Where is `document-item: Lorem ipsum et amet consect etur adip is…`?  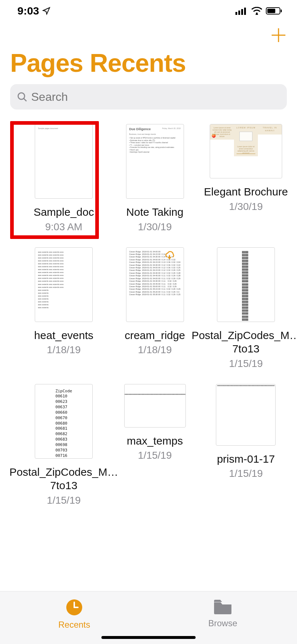 document-item: Lorem ipsum et amet consect etur adip is… is located at coordinates (243, 178).